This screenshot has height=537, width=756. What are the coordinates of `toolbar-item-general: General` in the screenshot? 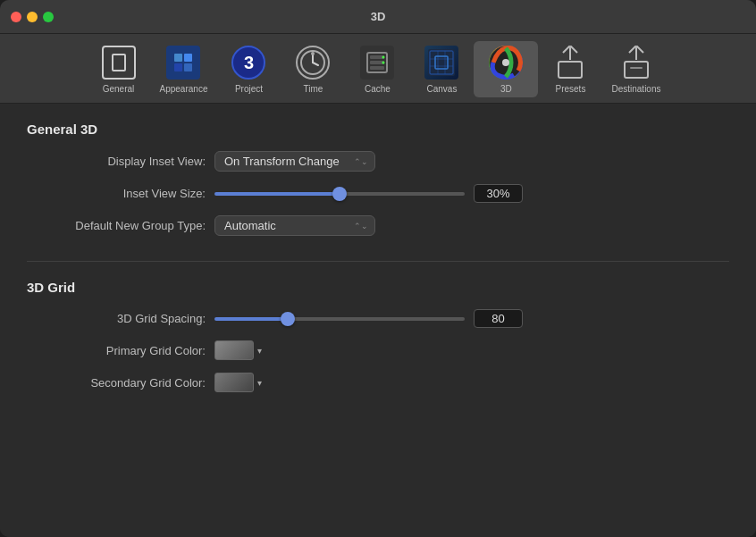 It's located at (119, 70).